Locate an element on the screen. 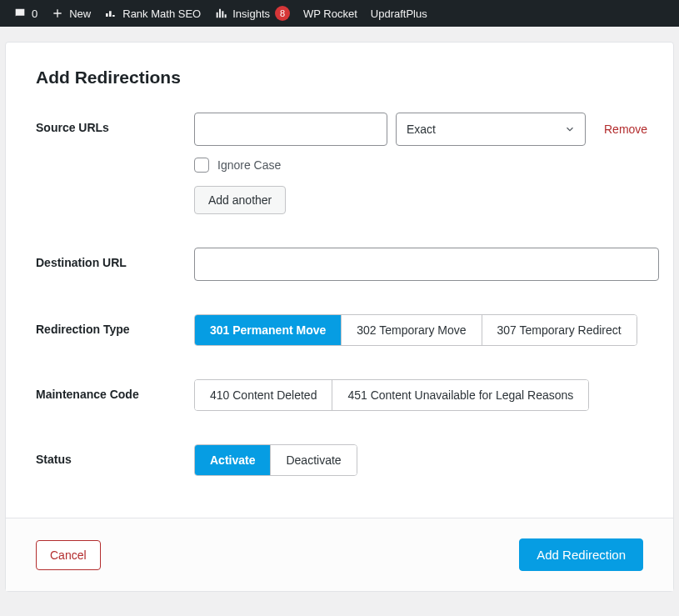 The width and height of the screenshot is (679, 616). source-controls: Exact Remove Ignore Case Add another is located at coordinates (421, 163).